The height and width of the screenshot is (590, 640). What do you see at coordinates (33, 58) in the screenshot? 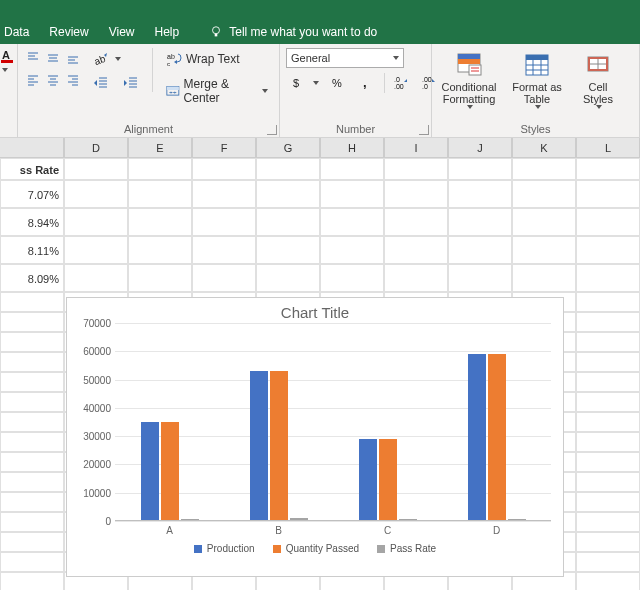
I see `align-top-button` at bounding box center [33, 58].